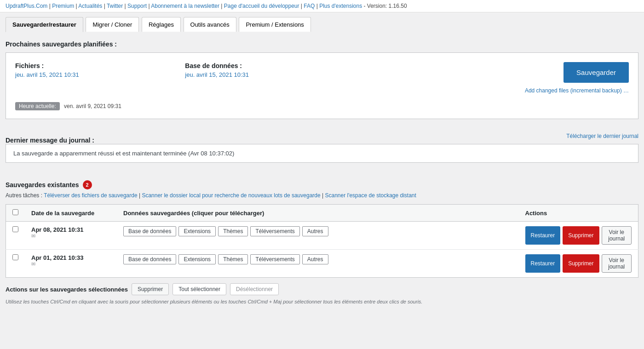 This screenshot has height=349, width=644. I want to click on bulk-select-all-button: Tout sélectionner, so click(200, 289).